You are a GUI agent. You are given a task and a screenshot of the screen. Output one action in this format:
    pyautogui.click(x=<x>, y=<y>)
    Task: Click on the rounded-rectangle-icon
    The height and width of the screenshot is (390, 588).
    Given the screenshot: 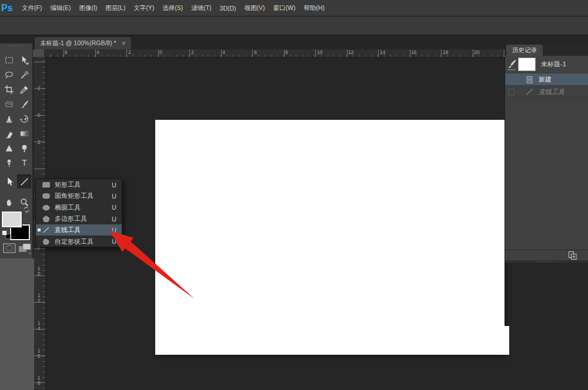 What is the action you would take?
    pyautogui.click(x=46, y=196)
    